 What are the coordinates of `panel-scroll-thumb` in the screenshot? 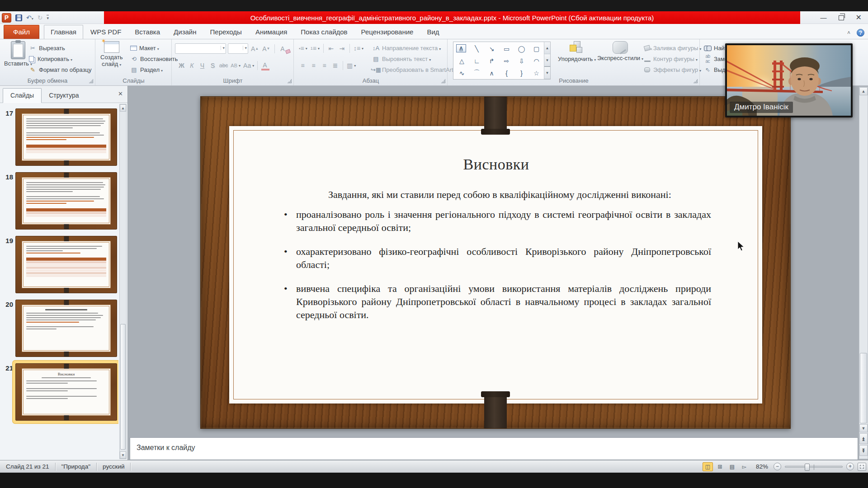 It's located at (123, 387).